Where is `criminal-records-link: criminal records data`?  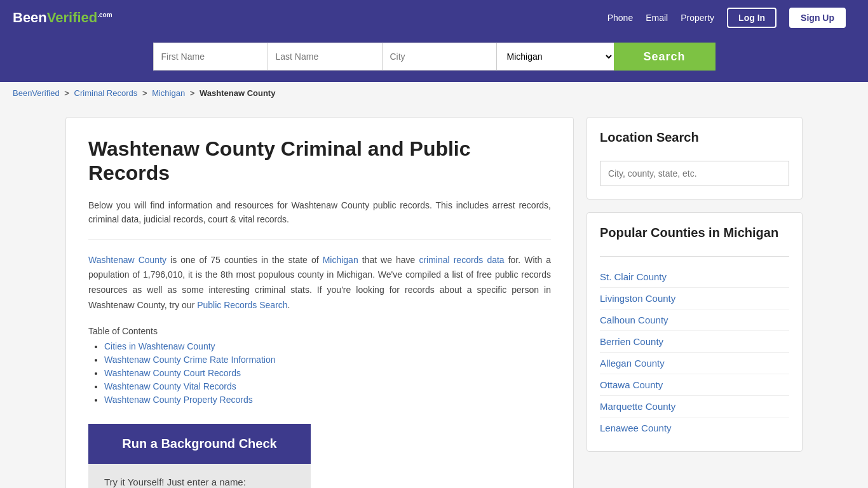 criminal-records-link: criminal records data is located at coordinates (461, 260).